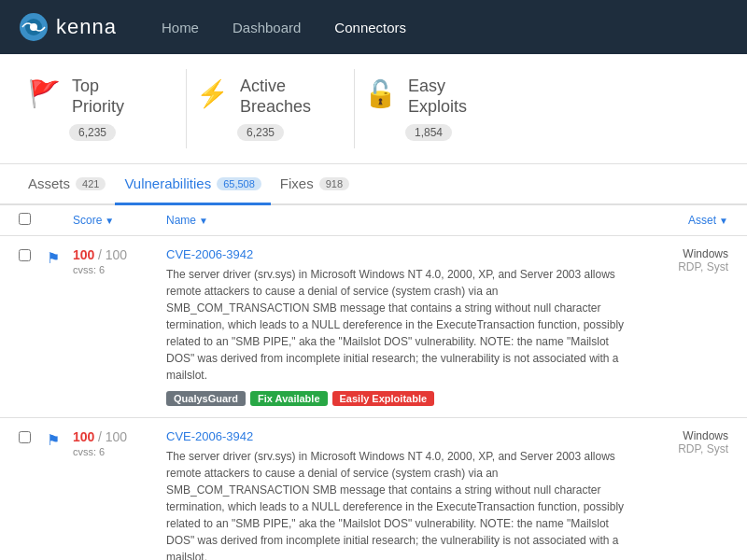 The width and height of the screenshot is (747, 560). Describe the element at coordinates (112, 437) in the screenshot. I see `score-max-1: / 100` at that location.